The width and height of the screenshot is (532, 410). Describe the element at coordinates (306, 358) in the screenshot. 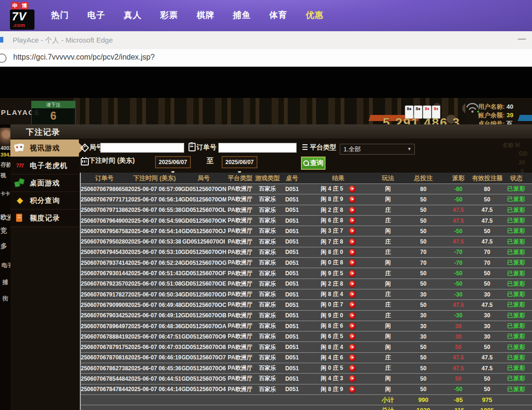

I see `table-row: 2506070678708162025-06-07 06:46:19GD0512…` at that location.